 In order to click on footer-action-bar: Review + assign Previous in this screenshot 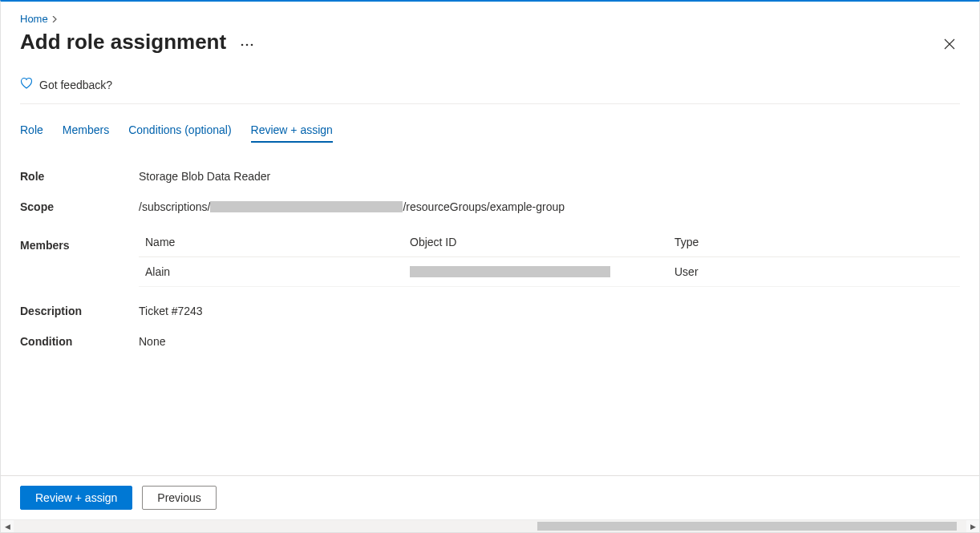, I will do `click(490, 497)`.